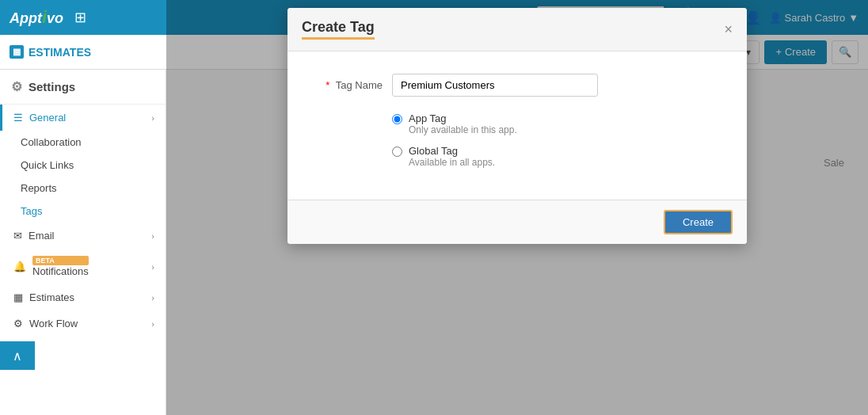 Image resolution: width=868 pixels, height=415 pixels. Describe the element at coordinates (52, 87) in the screenshot. I see `sidebar-header-label: Settings` at that location.